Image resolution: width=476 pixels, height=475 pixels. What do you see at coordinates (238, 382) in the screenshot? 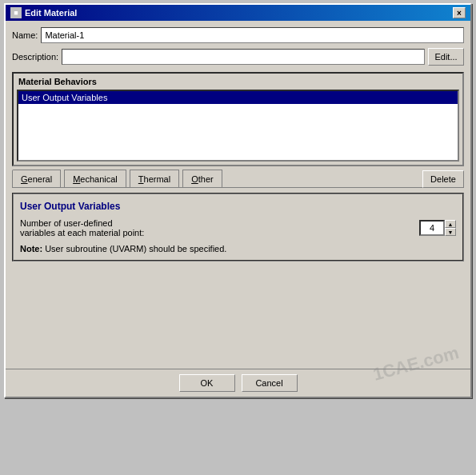
I see `bottom-bar: OK Cancel` at bounding box center [238, 382].